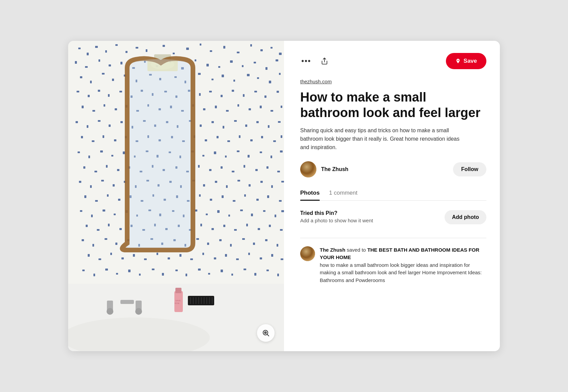  Describe the element at coordinates (465, 217) in the screenshot. I see `add-photo-button: Add photo` at that location.